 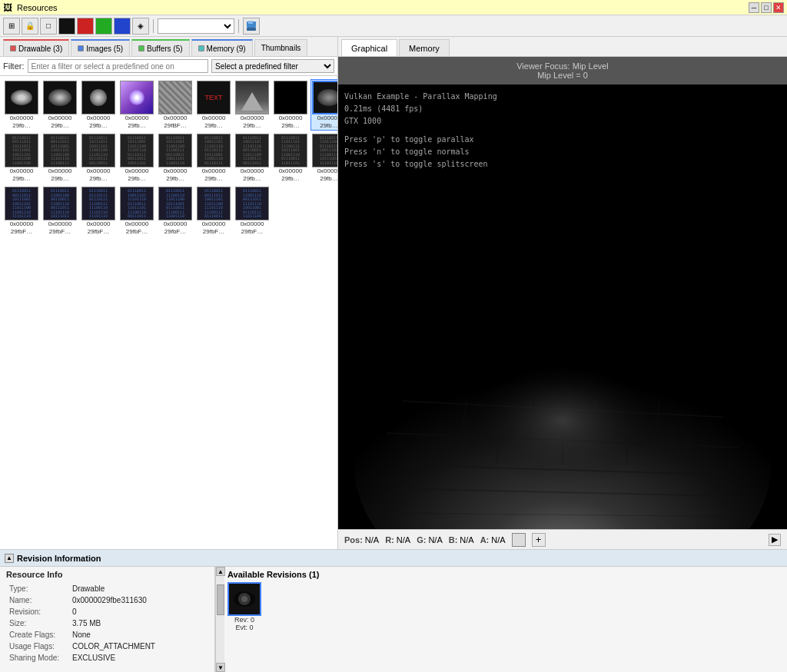 What do you see at coordinates (214, 210) in the screenshot?
I see `resource-item: 0111001100111011100111011101110011101110…` at bounding box center [214, 210].